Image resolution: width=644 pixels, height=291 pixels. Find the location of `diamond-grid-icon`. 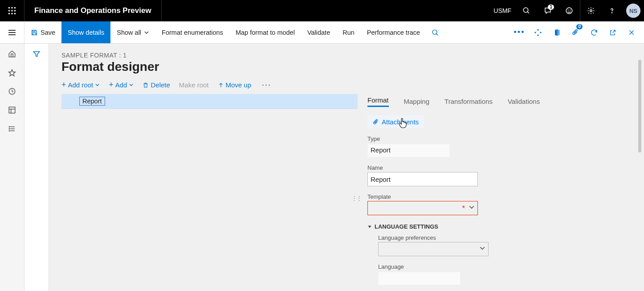

diamond-grid-icon is located at coordinates (538, 33).